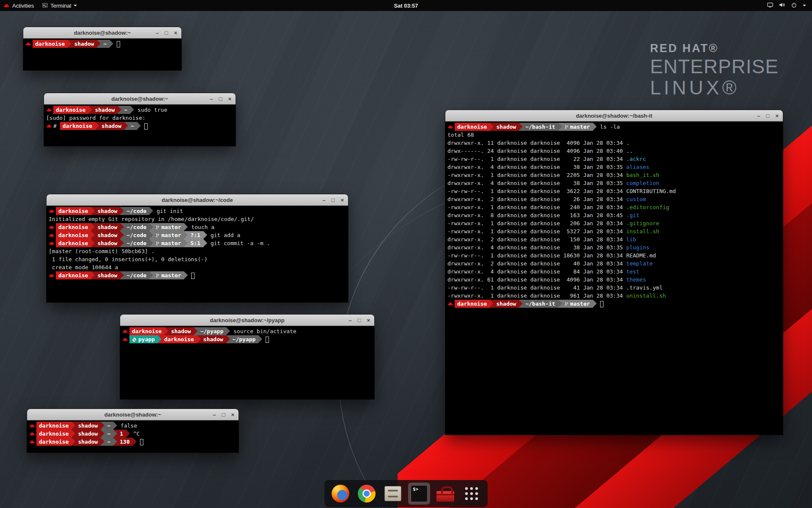 The image size is (812, 508). Describe the element at coordinates (247, 320) in the screenshot. I see `window-title: darknoise@shadow:~/pyapp` at that location.